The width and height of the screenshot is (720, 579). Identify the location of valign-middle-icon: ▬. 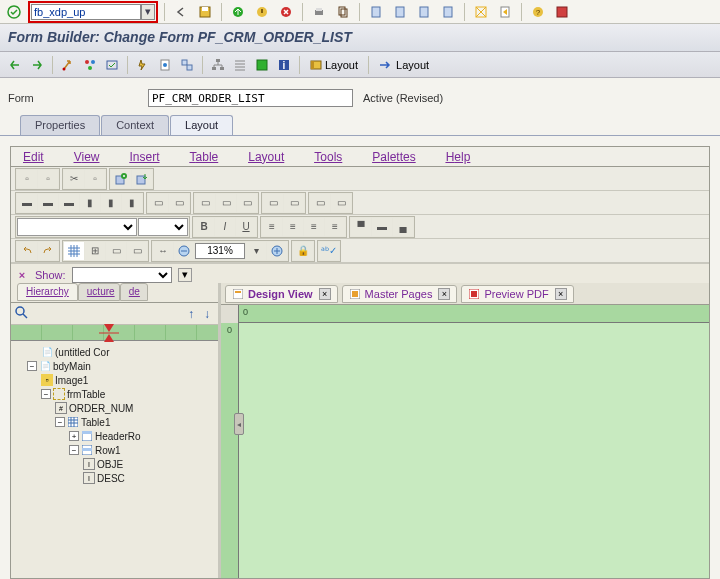
(382, 227).